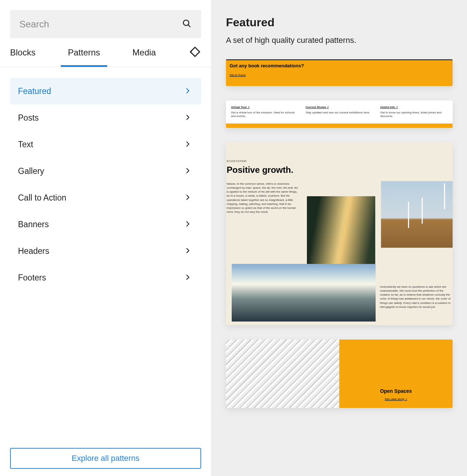  Describe the element at coordinates (144, 53) in the screenshot. I see `tab-media: Media` at that location.